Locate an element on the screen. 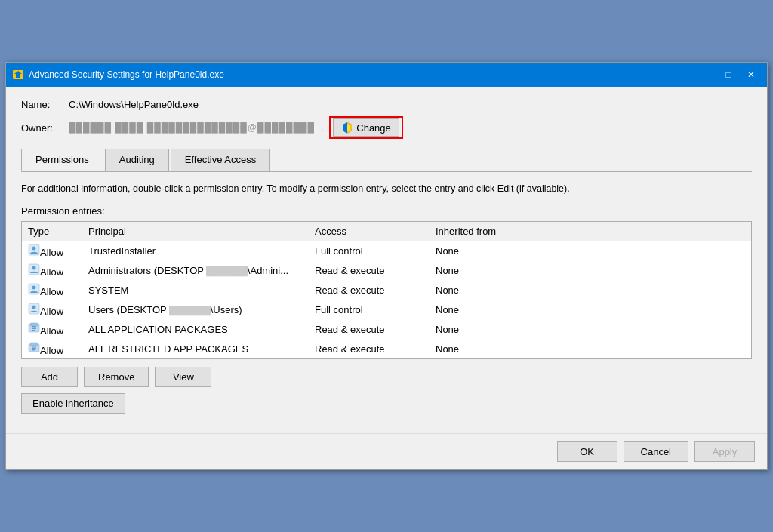 Image resolution: width=773 pixels, height=532 pixels. row-principal: Administrators (DESKTOP ███████\Admini..… is located at coordinates (196, 270).